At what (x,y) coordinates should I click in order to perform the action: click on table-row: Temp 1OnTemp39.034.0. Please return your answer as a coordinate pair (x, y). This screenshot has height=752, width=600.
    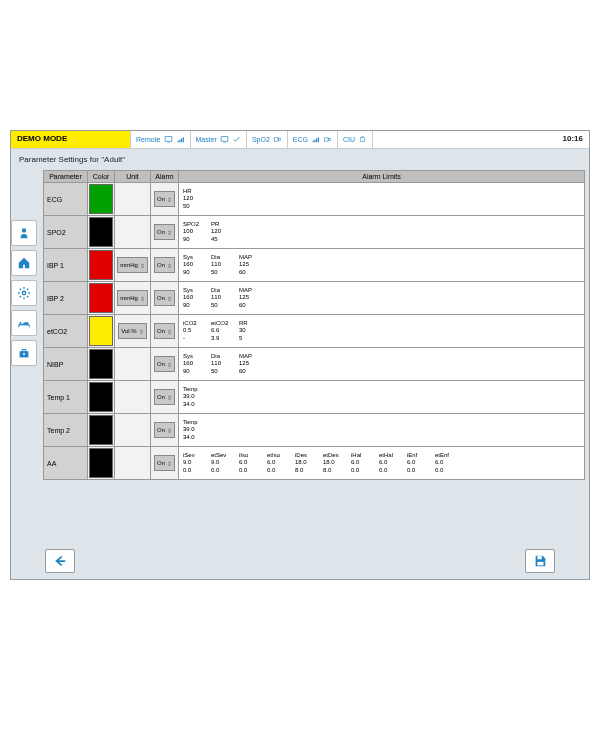
    Looking at the image, I should click on (314, 398).